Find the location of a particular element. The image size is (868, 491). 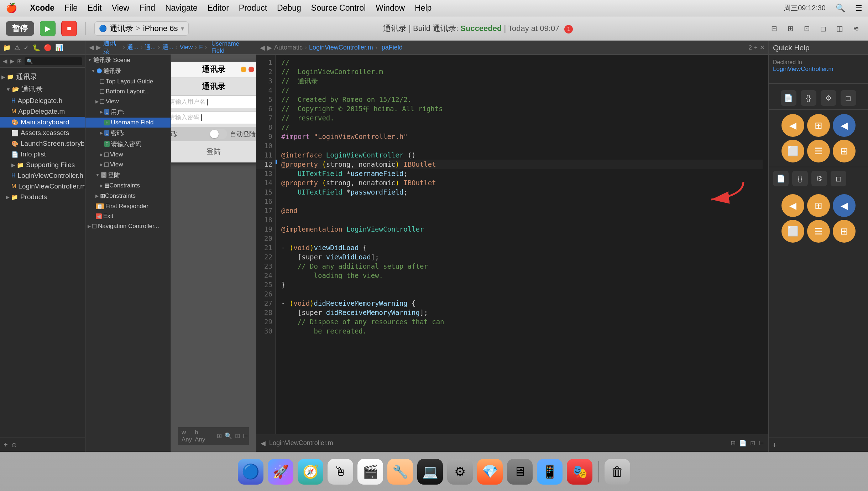

sort-icon: ⊞ is located at coordinates (19, 61).